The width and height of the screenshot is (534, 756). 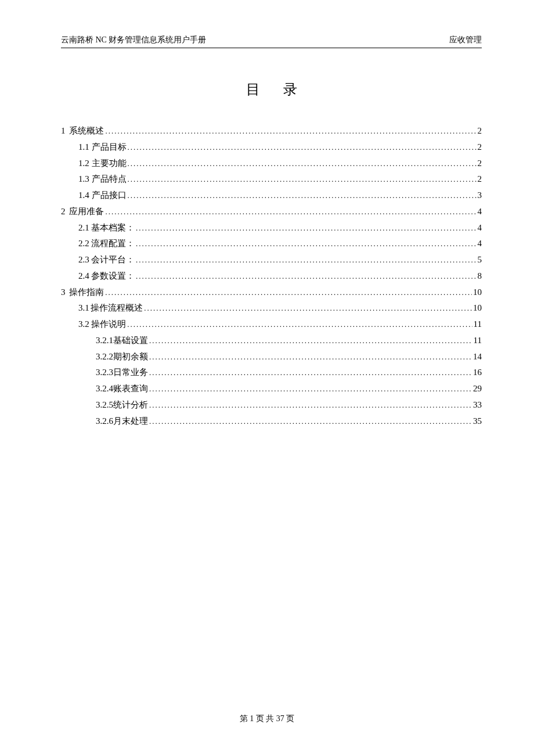 I want to click on toc-entry: 3.2.6月末处理35, so click(x=289, y=422).